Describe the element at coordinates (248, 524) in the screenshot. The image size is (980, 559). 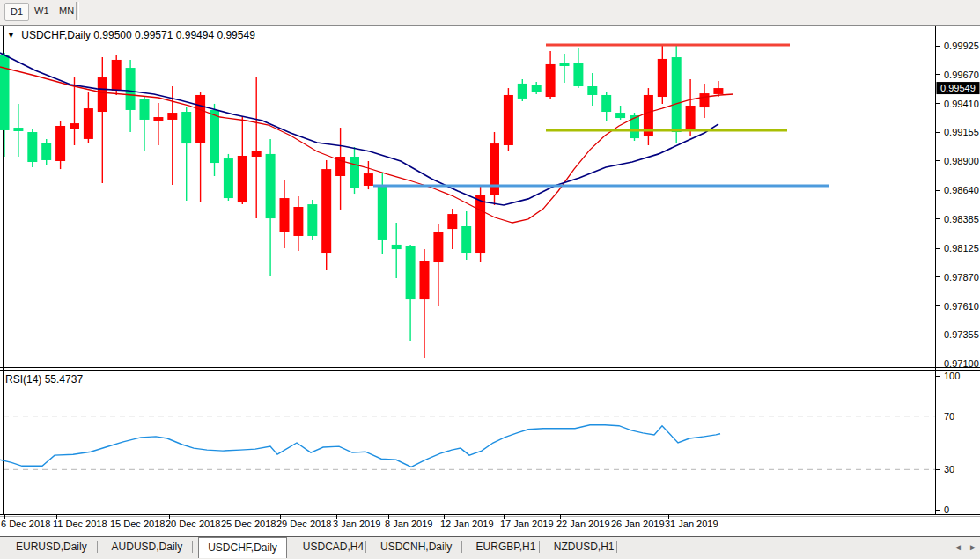
I see `date-axis-label: 25 Dec 2018` at that location.